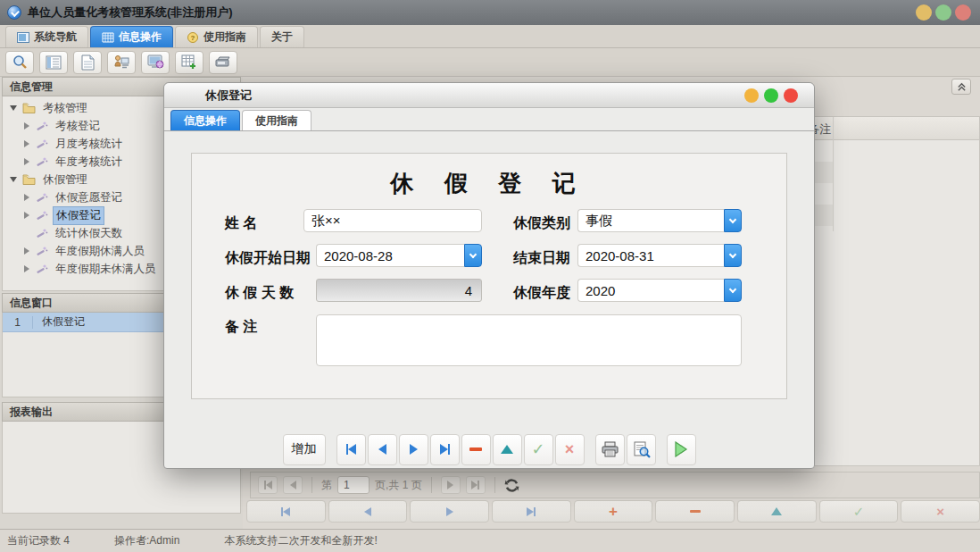  Describe the element at coordinates (512, 486) in the screenshot. I see `refresh-icon` at that location.